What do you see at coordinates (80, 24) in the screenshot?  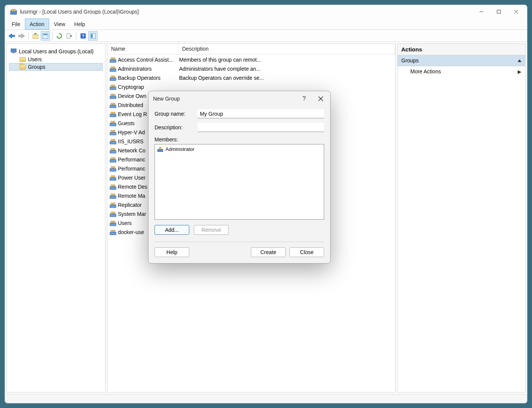 I see `menu-help: Help` at bounding box center [80, 24].